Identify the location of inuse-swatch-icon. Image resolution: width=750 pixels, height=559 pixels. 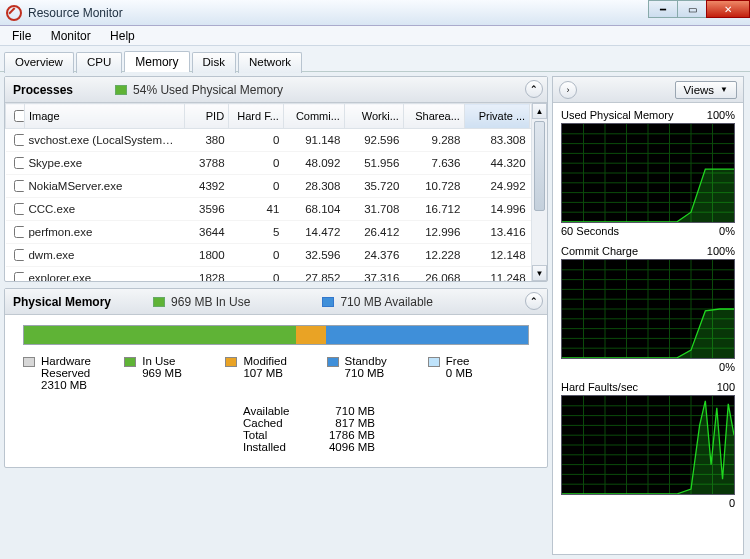
(130, 362).